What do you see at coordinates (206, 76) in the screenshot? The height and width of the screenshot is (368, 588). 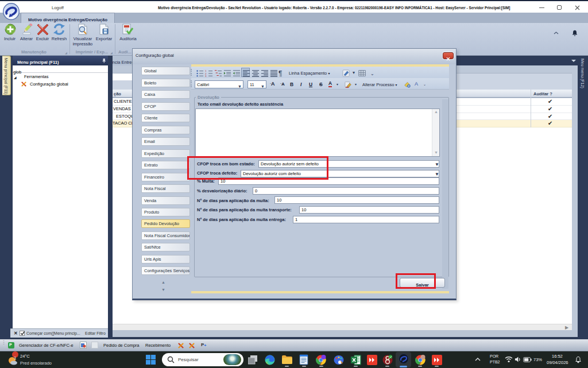 I see `svg-text: 3` at bounding box center [206, 76].